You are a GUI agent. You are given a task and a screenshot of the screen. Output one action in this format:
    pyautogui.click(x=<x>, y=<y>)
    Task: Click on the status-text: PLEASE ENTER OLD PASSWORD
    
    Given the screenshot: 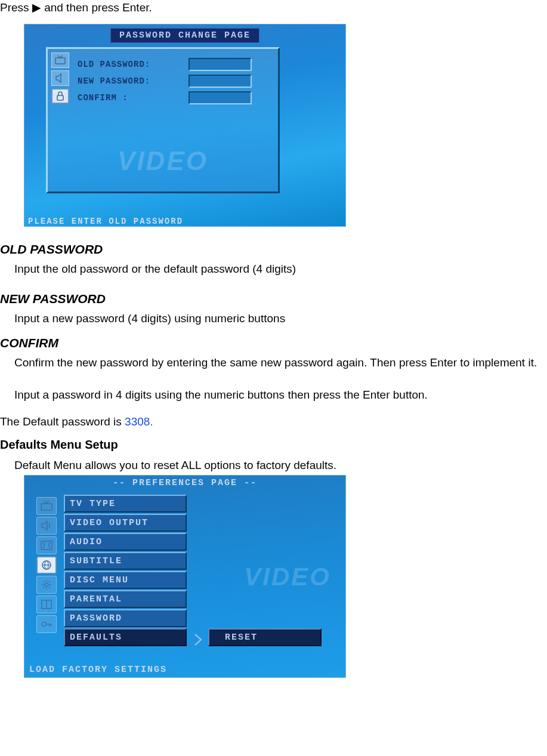 What is the action you would take?
    pyautogui.click(x=106, y=221)
    